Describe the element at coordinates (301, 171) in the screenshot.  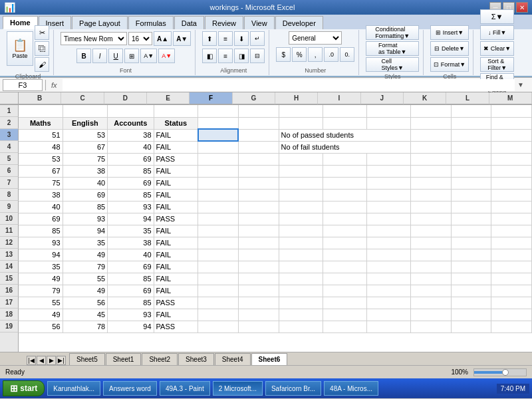
I see `cell-h6` at that location.